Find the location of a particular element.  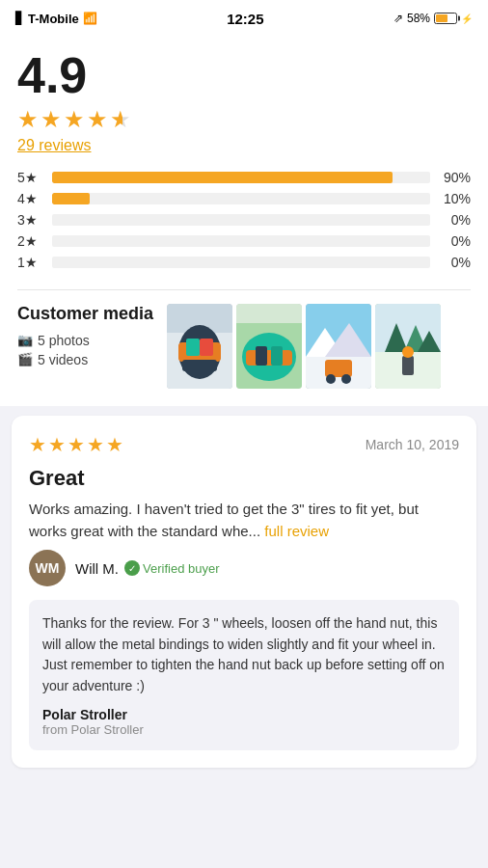

star-1: ★ is located at coordinates (28, 120).